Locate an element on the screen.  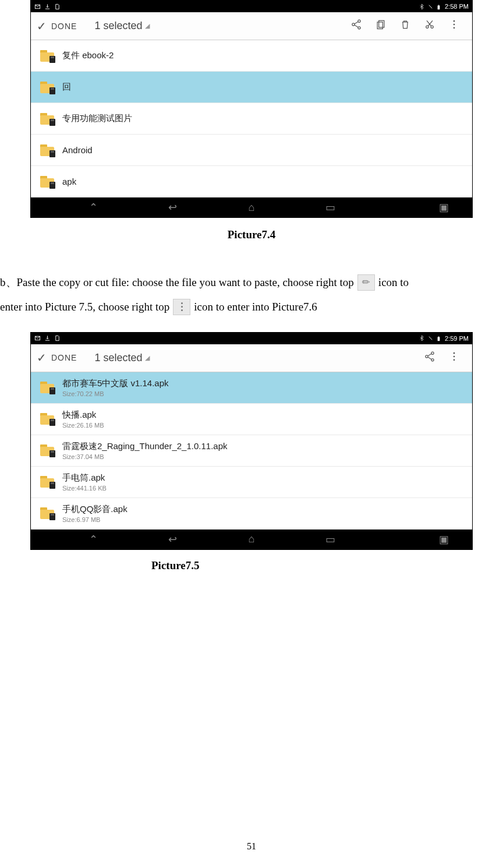
item-name: 专用功能测试图片 is located at coordinates (97, 119).